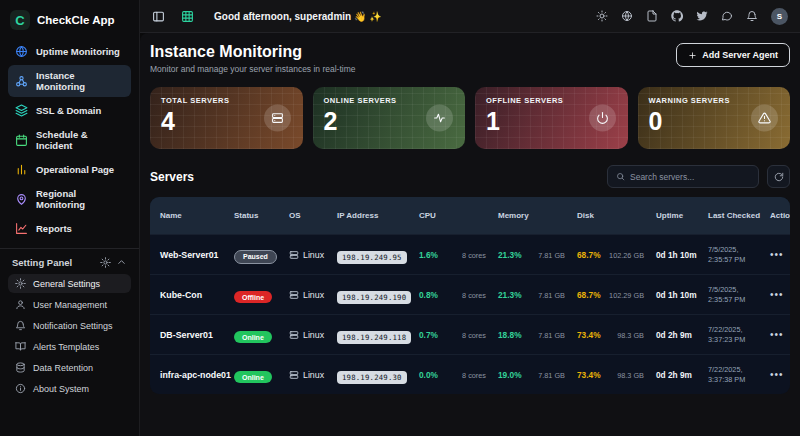  What do you see at coordinates (620, 176) in the screenshot?
I see `search-icon` at bounding box center [620, 176].